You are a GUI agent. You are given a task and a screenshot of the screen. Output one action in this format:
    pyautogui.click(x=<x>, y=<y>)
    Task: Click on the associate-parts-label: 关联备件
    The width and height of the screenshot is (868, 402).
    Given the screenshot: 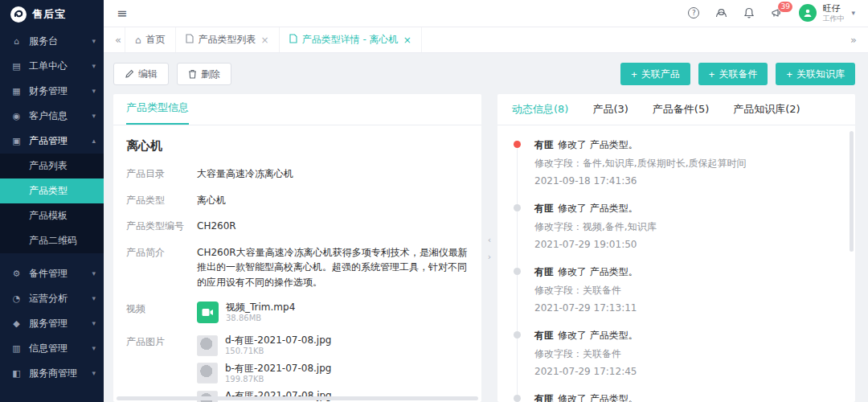 What is the action you would take?
    pyautogui.click(x=738, y=74)
    